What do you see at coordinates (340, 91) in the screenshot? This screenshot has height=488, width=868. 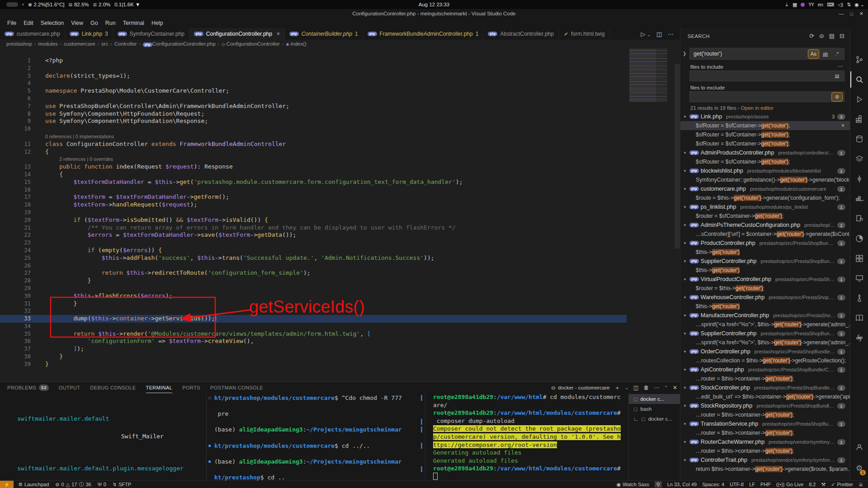 I see `code-line-5: 5namespace PrestaShop\Module\CustomerCar…` at bounding box center [340, 91].